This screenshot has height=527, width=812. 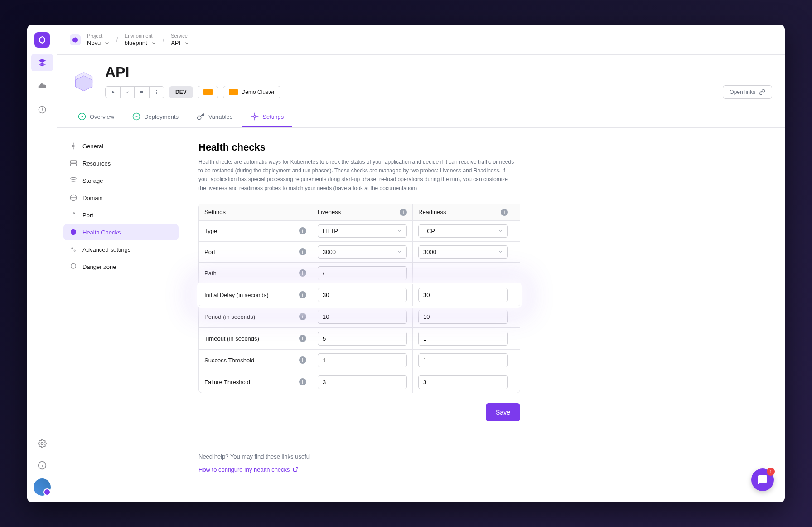 What do you see at coordinates (98, 36) in the screenshot?
I see `bc-project-label: Project` at bounding box center [98, 36].